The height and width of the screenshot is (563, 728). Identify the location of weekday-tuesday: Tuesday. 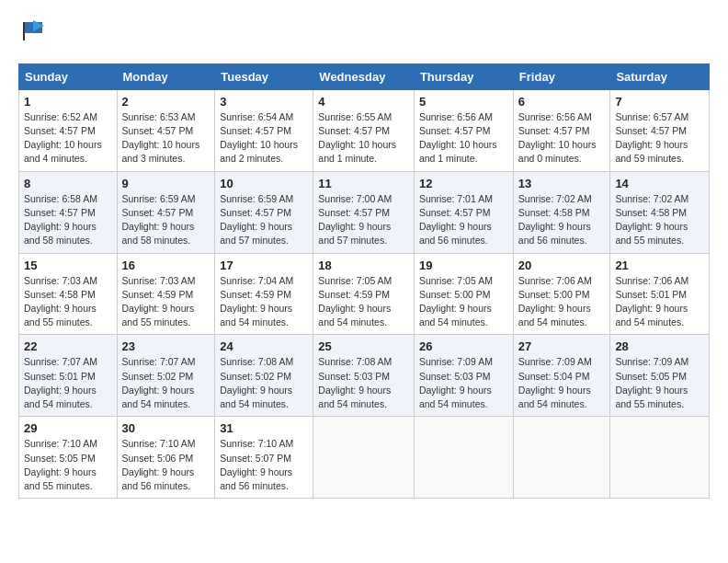
(265, 76).